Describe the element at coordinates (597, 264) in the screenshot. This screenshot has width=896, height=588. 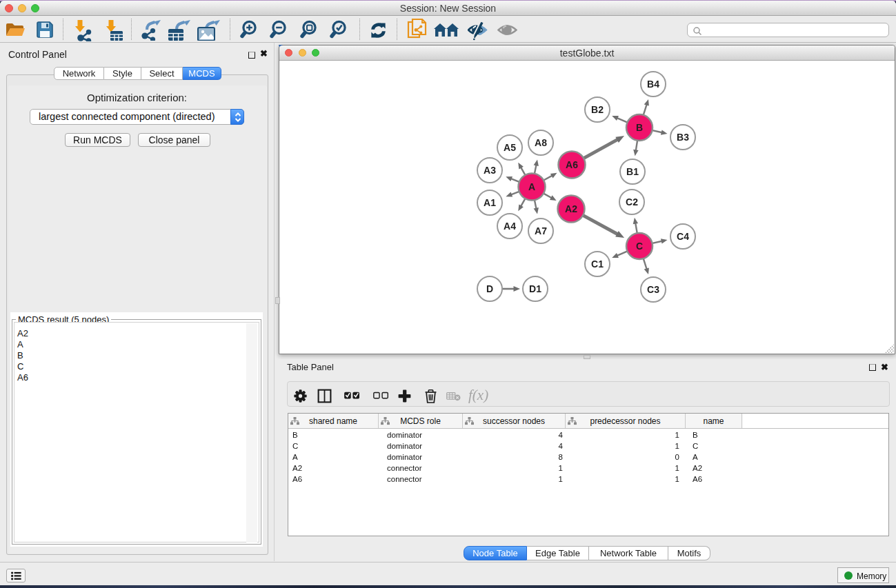
I see `svg-text: C1` at that location.